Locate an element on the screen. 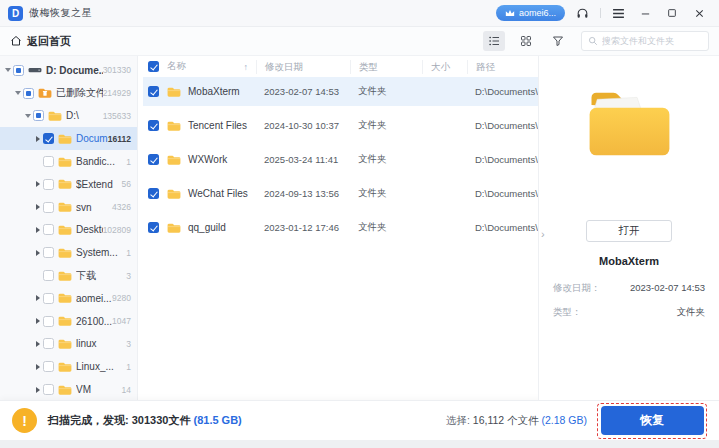 The height and width of the screenshot is (448, 719). column-header-path: 路径 is located at coordinates (502, 67).